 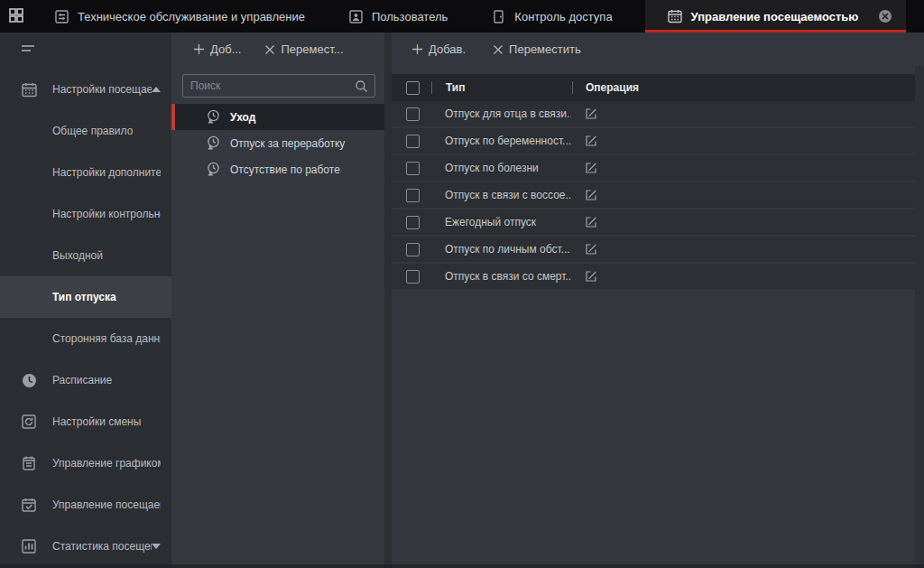 What do you see at coordinates (61, 16) in the screenshot?
I see `maintenance-icon` at bounding box center [61, 16].